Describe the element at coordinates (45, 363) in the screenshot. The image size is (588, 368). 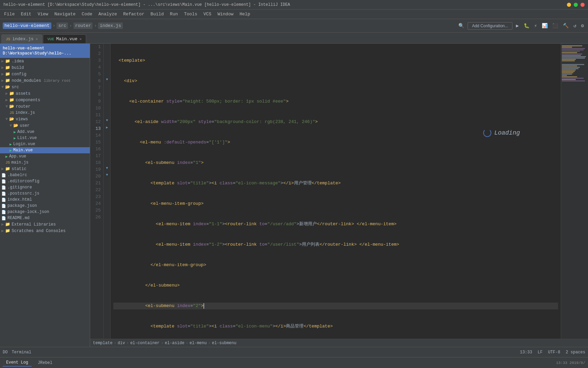
I see `bottom-tab-jrebel: JRebel` at that location.